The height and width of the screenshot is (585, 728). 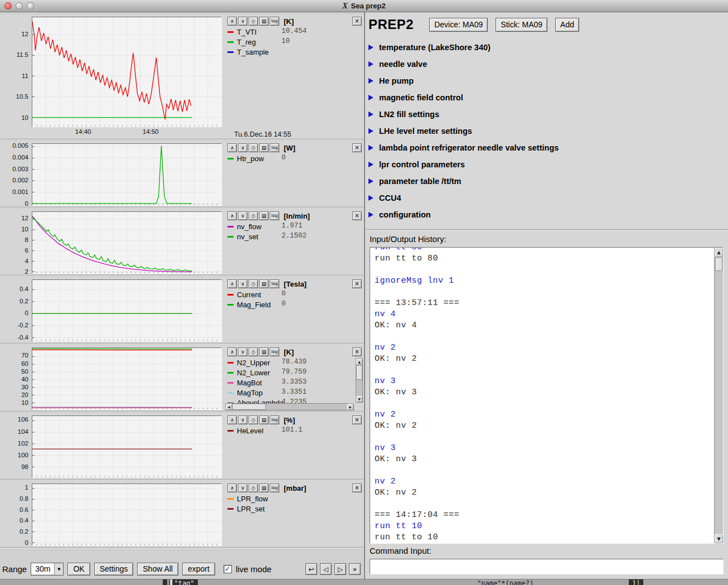 What do you see at coordinates (546, 131) in the screenshot?
I see `tree-item-6: LHe level meter settings` at bounding box center [546, 131].